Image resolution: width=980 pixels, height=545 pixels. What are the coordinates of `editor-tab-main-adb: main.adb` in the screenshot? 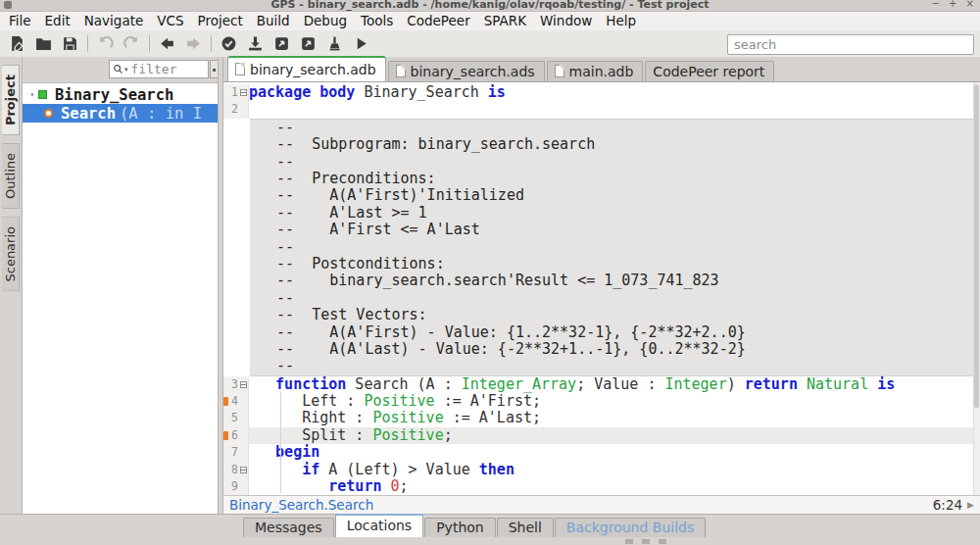 It's located at (596, 71).